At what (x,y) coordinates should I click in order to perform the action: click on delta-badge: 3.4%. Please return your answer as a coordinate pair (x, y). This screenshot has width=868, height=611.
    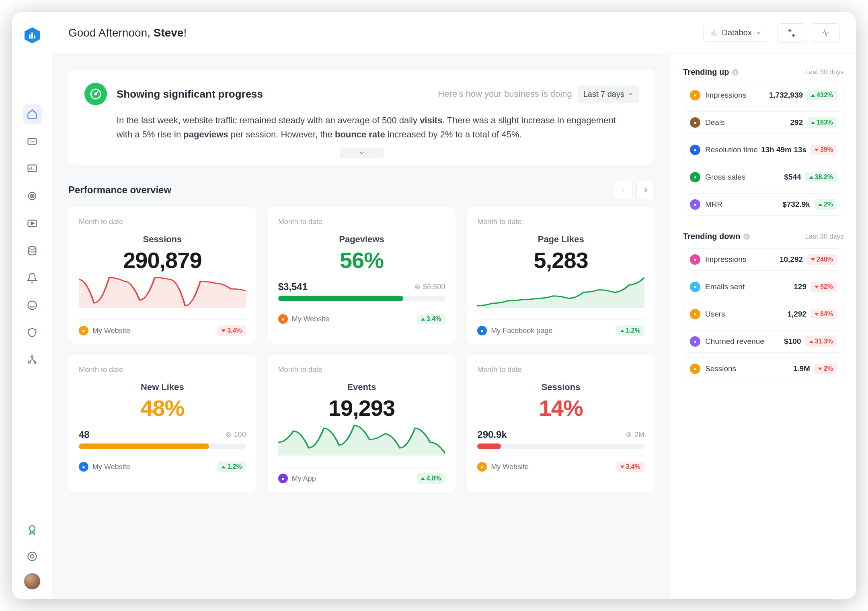
    Looking at the image, I should click on (431, 319).